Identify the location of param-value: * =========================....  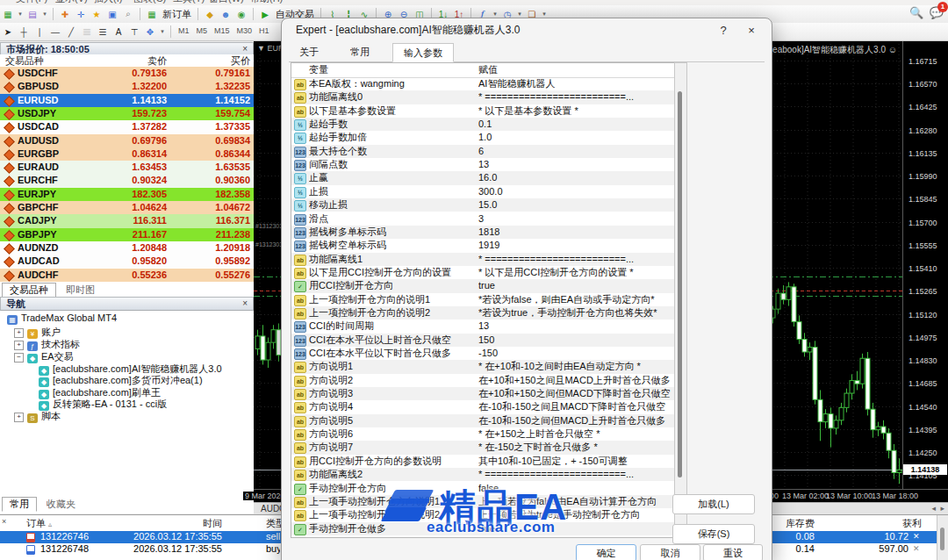
(575, 97).